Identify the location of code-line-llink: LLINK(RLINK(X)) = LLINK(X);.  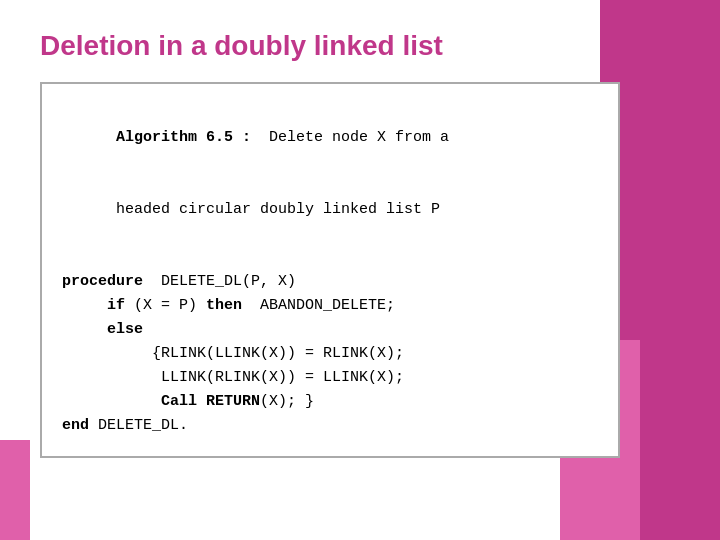
(330, 378).